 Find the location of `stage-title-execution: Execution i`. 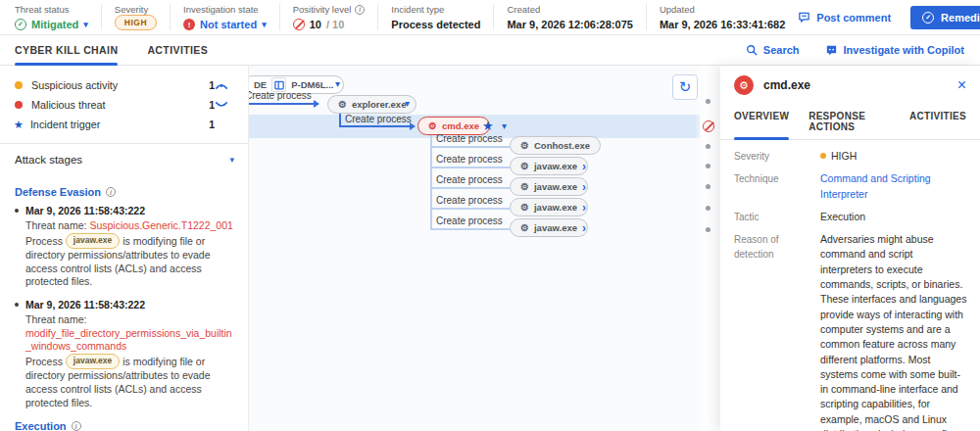

stage-title-execution: Execution i is located at coordinates (125, 425).